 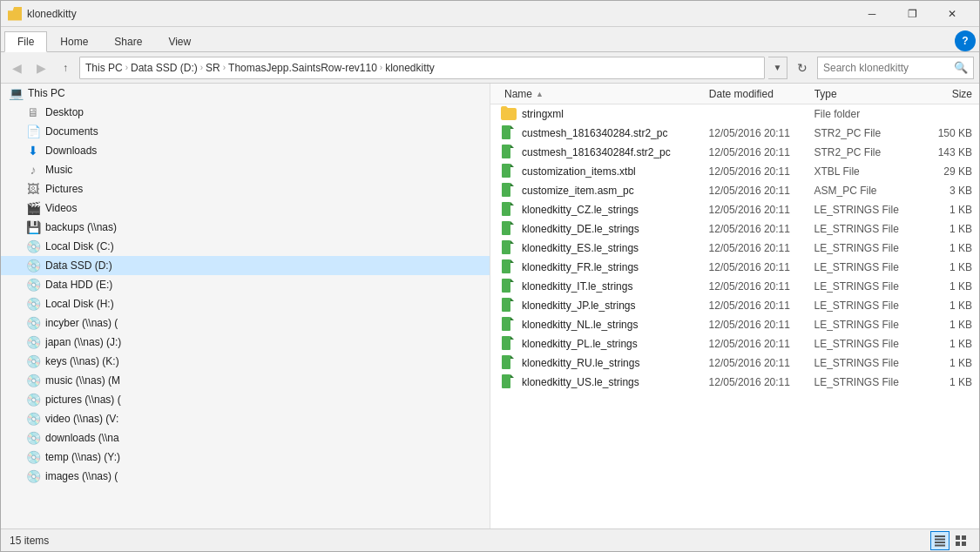 What do you see at coordinates (603, 268) in the screenshot?
I see `file-name-cell: klonedkitty_FR.le_strings` at bounding box center [603, 268].